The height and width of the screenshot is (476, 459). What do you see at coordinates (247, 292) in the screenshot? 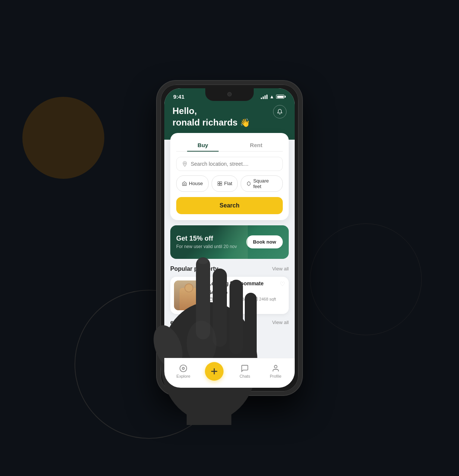
I see `property-price: $40/mo` at bounding box center [247, 292].